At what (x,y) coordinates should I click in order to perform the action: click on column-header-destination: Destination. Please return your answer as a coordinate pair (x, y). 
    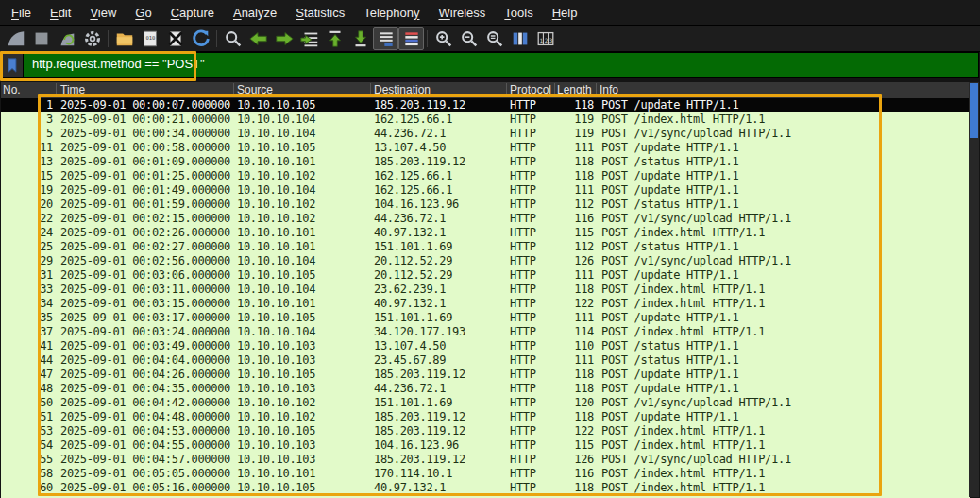
    Looking at the image, I should click on (402, 91).